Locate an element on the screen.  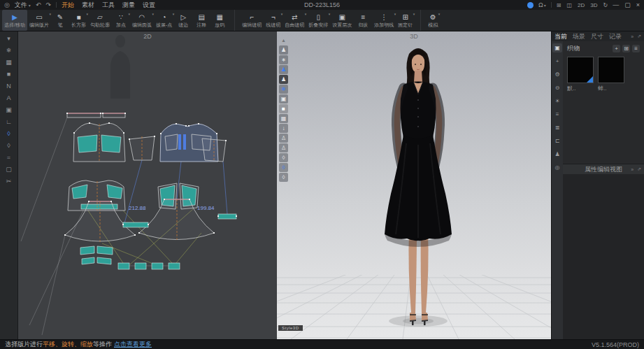
pin-mode-icon: ❄ is located at coordinates (284, 90).